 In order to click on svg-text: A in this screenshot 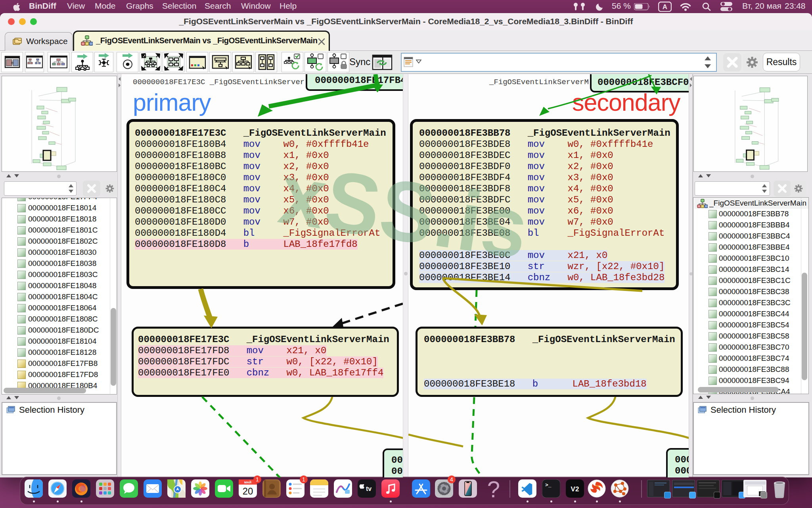, I will do `click(665, 7)`.